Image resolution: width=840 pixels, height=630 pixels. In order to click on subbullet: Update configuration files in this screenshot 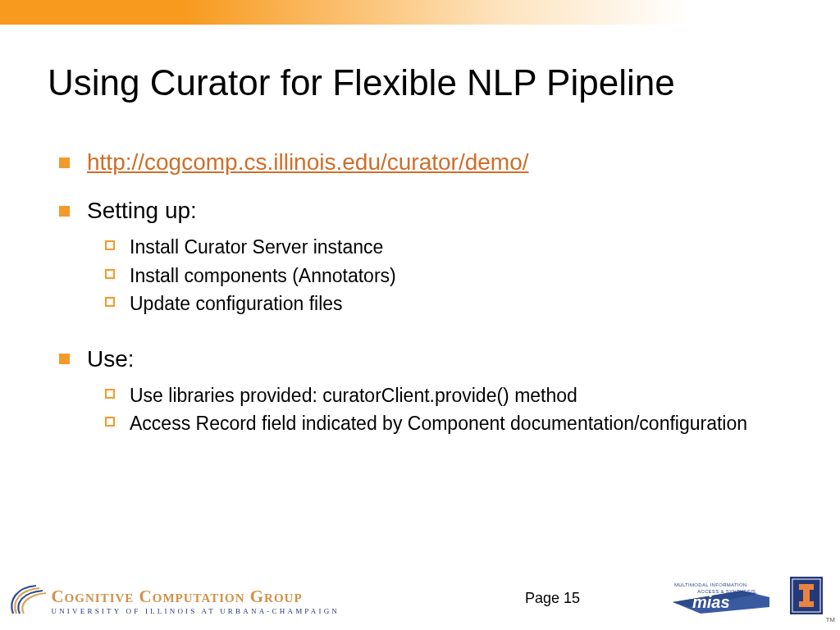, I will do `click(448, 304)`.